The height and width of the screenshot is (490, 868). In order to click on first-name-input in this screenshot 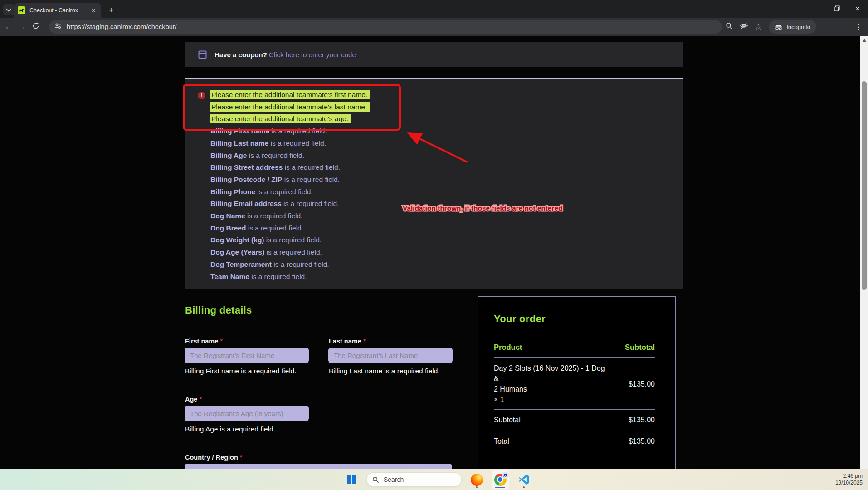, I will do `click(247, 355)`.